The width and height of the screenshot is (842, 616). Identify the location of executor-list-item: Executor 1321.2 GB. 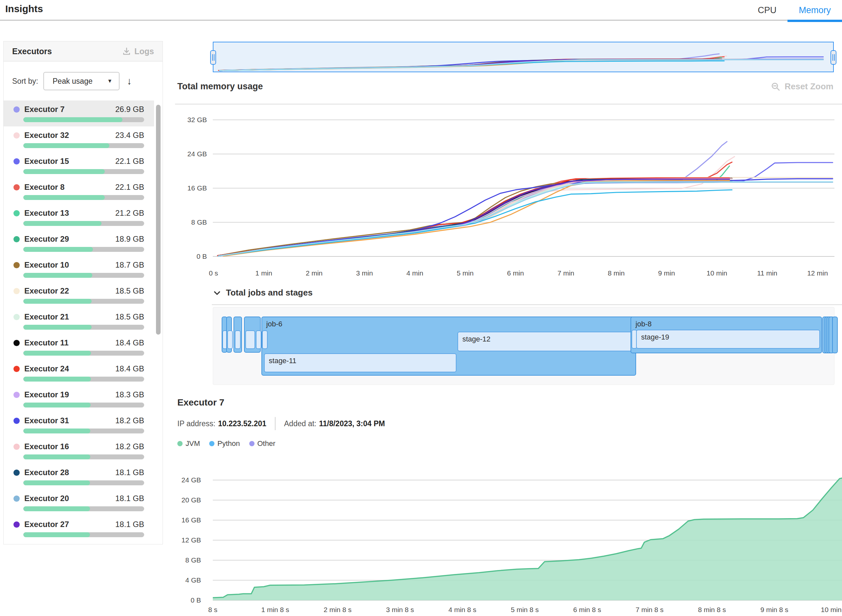
(79, 217).